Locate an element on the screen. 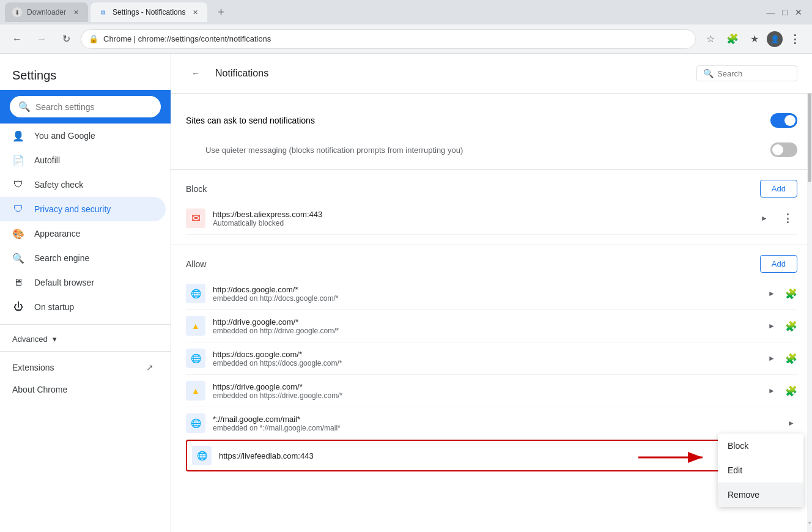  sidebar-item-extensions: Extensions ↗ is located at coordinates (83, 368).